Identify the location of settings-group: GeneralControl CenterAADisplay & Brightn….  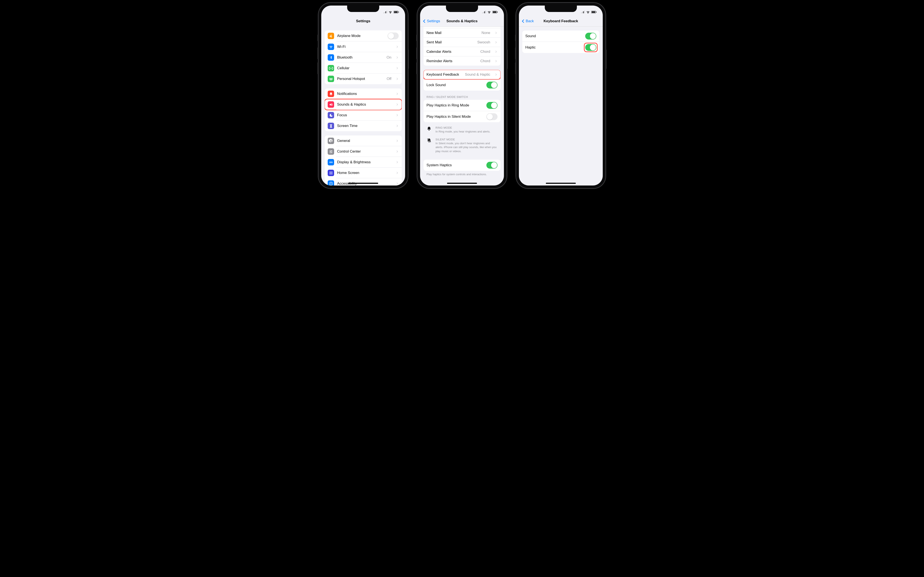
(363, 160).